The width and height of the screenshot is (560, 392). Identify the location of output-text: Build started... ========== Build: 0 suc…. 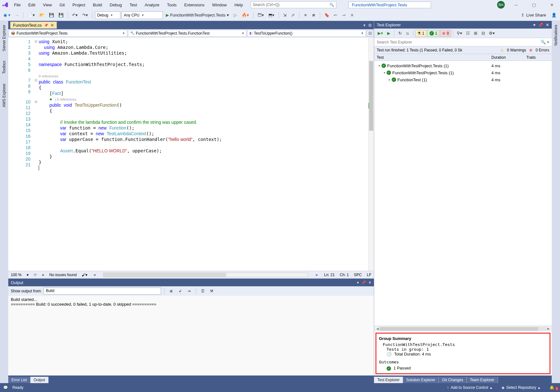
(191, 336).